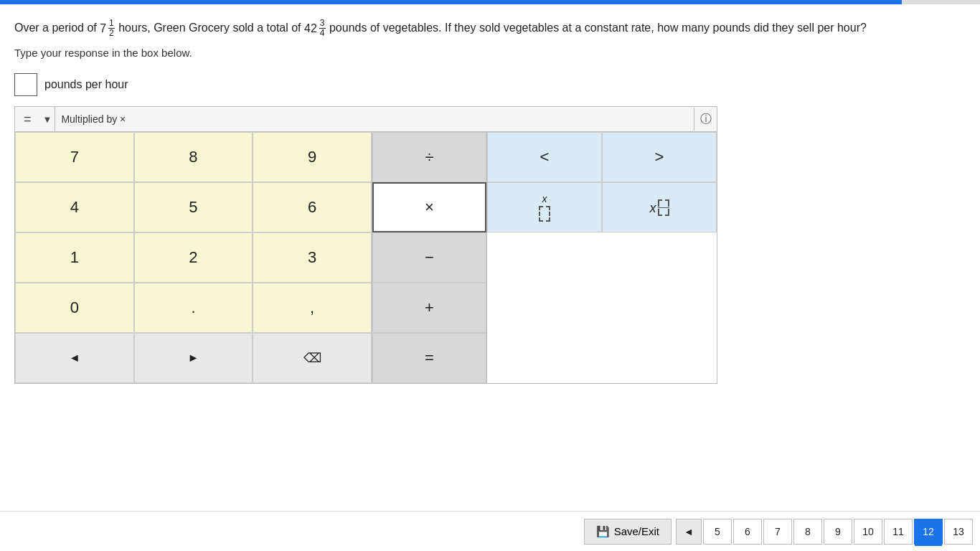 The image size is (980, 551). What do you see at coordinates (778, 532) in the screenshot?
I see `page-7-button: 7` at bounding box center [778, 532].